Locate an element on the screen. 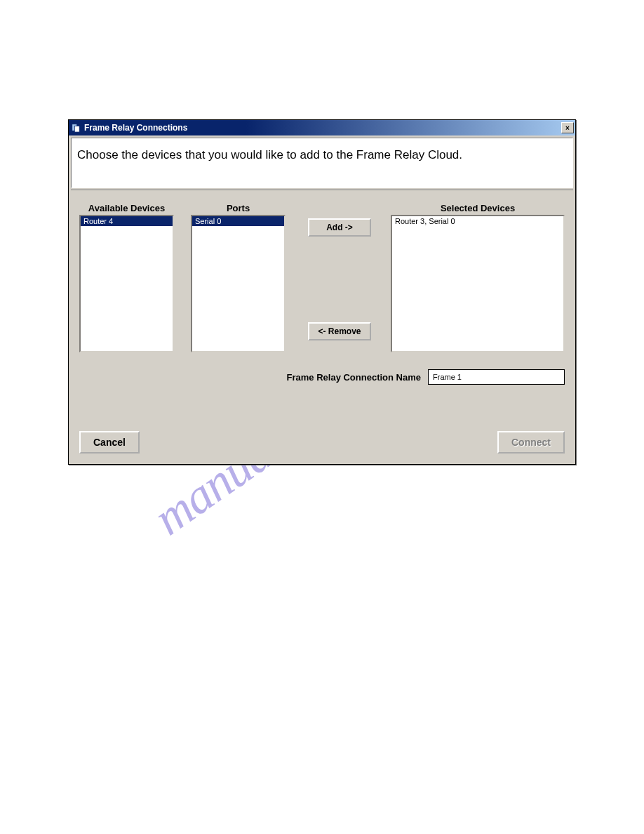 Image resolution: width=644 pixels, height=834 pixels. remove-button: <- Remove is located at coordinates (340, 331).